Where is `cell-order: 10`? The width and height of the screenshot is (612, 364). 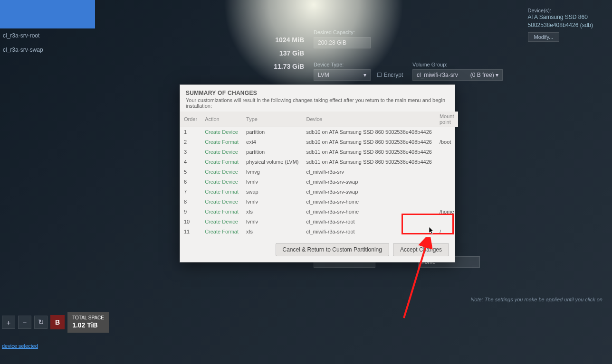 cell-order: 10 is located at coordinates (191, 222).